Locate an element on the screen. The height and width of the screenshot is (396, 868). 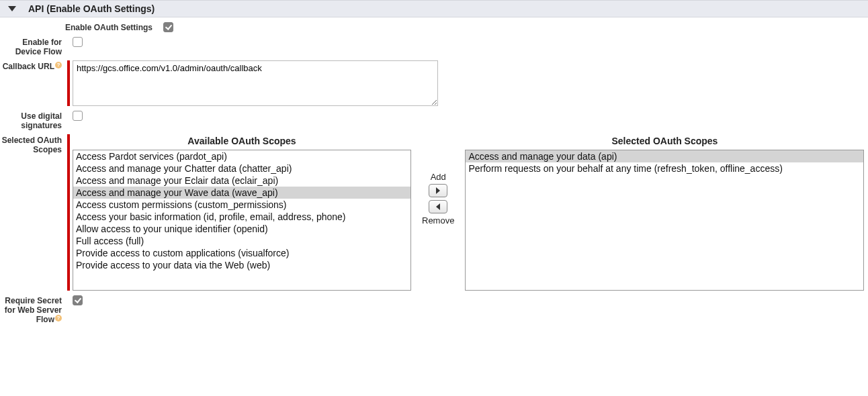
available-scopes-listbox: Access Pardot services (pardot_api)Acces… is located at coordinates (242, 220).